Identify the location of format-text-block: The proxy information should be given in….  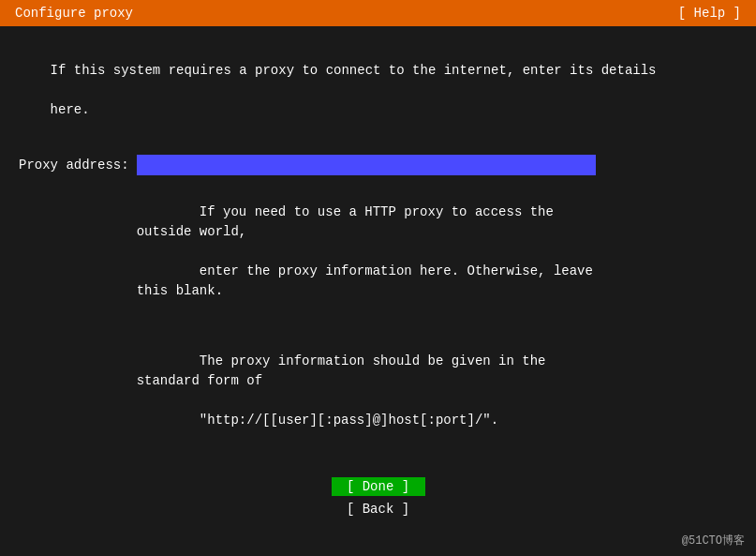
(366, 391).